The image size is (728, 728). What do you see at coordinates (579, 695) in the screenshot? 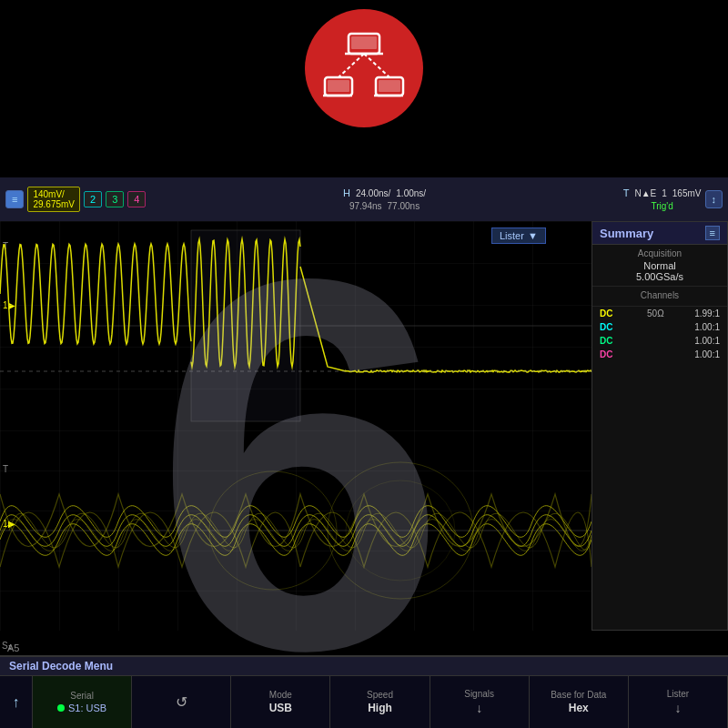
I see `base-label: Base for Data` at bounding box center [579, 695].